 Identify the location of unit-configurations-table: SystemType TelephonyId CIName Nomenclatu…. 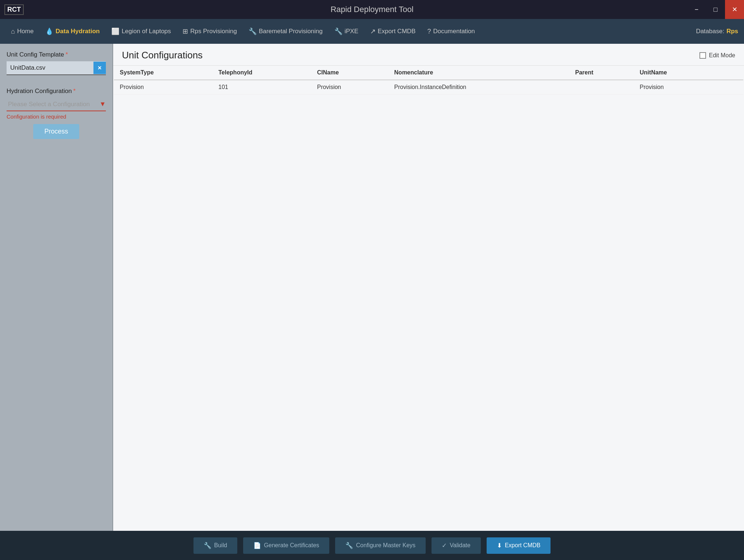
(429, 80).